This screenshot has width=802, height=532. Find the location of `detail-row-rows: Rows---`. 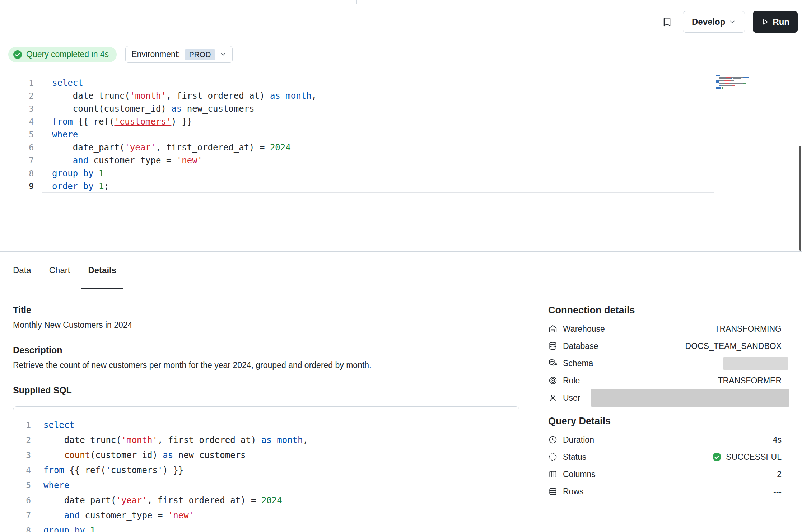

detail-row-rows: Rows--- is located at coordinates (665, 491).